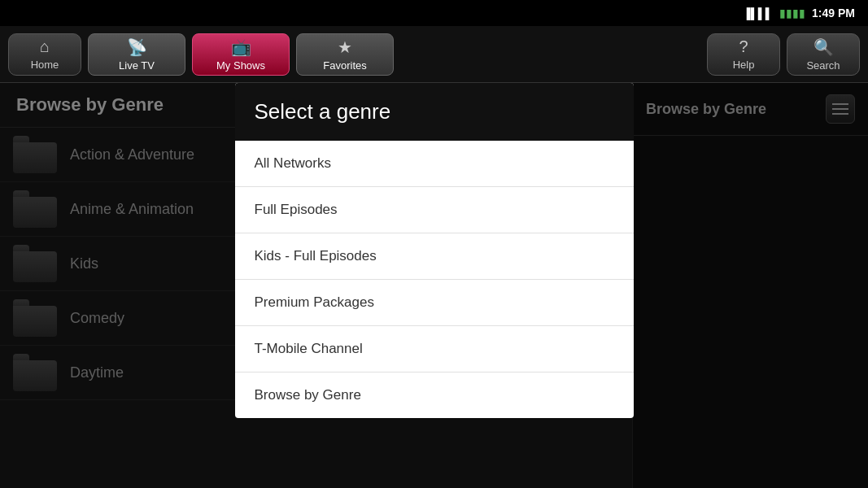 The image size is (868, 488). I want to click on home-icon: ⌂, so click(45, 47).